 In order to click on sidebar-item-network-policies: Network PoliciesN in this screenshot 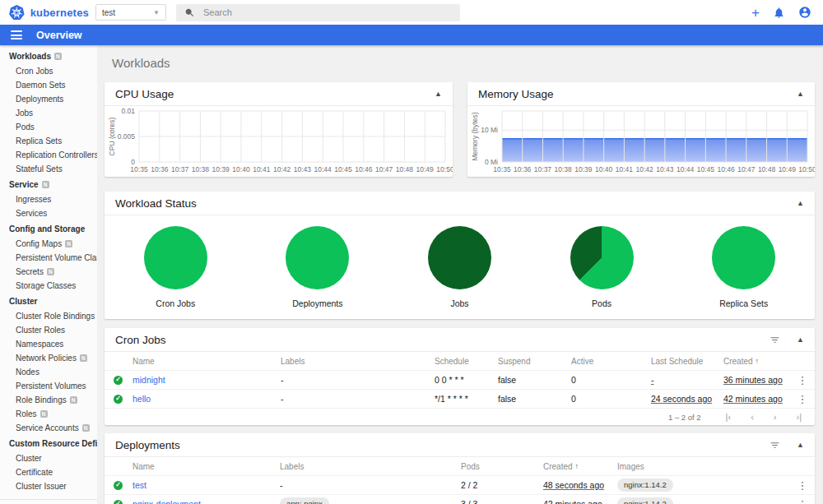, I will do `click(49, 358)`.